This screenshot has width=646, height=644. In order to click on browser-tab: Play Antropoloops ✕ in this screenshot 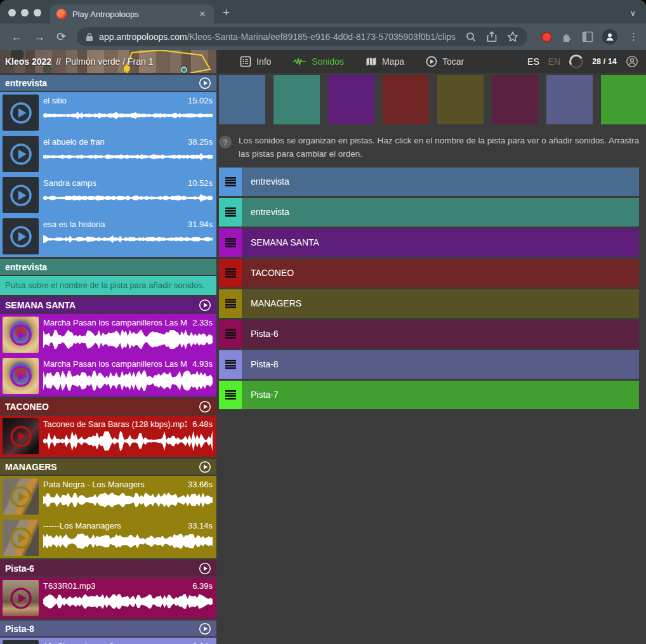, I will do `click(132, 14)`.